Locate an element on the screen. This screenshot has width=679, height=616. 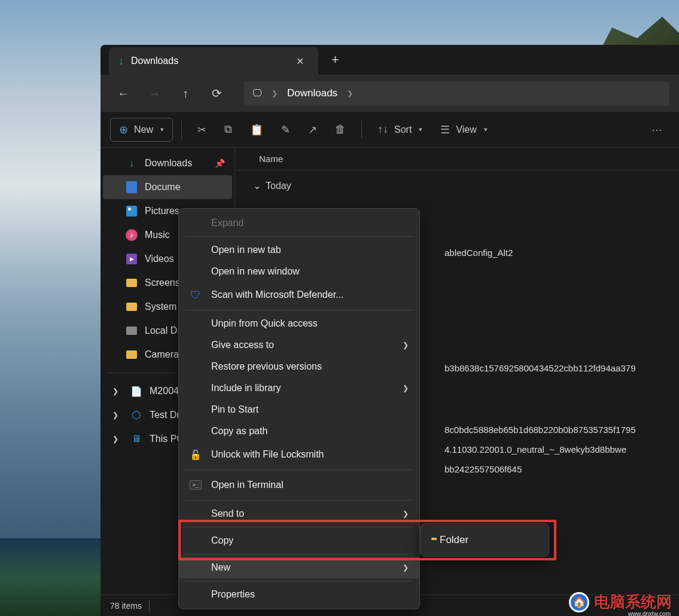
column-header-name: Name is located at coordinates (457, 159).